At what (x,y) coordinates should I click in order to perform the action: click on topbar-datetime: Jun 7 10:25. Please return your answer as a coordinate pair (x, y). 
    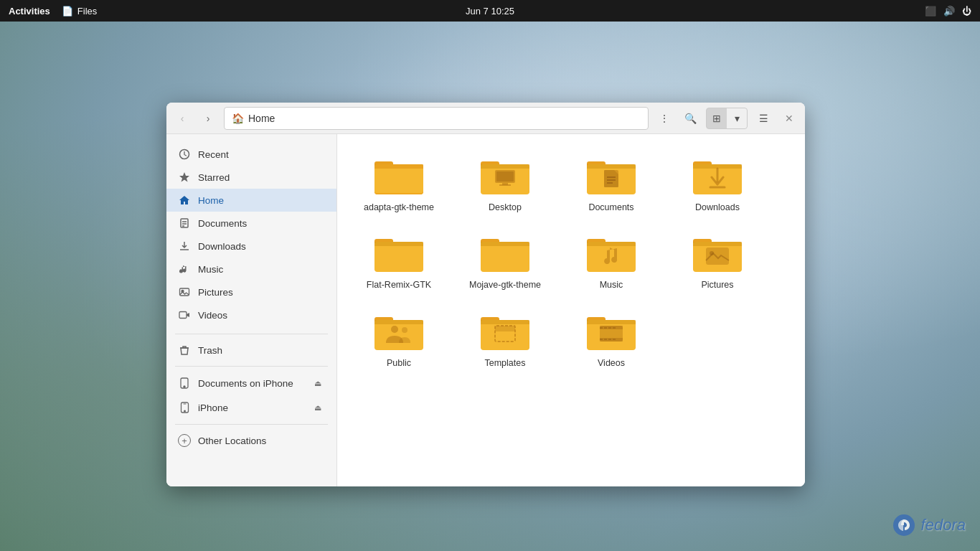
    Looking at the image, I should click on (490, 11).